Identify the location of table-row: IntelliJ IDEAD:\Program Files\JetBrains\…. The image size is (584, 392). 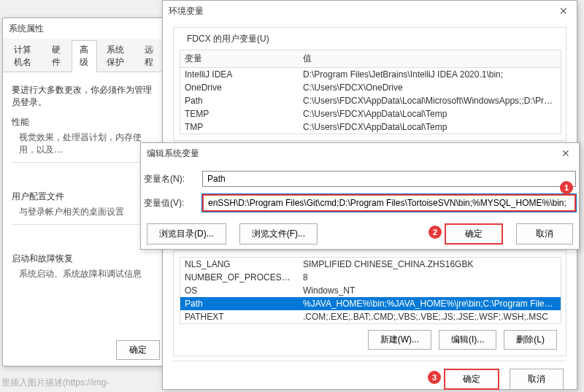
(371, 74).